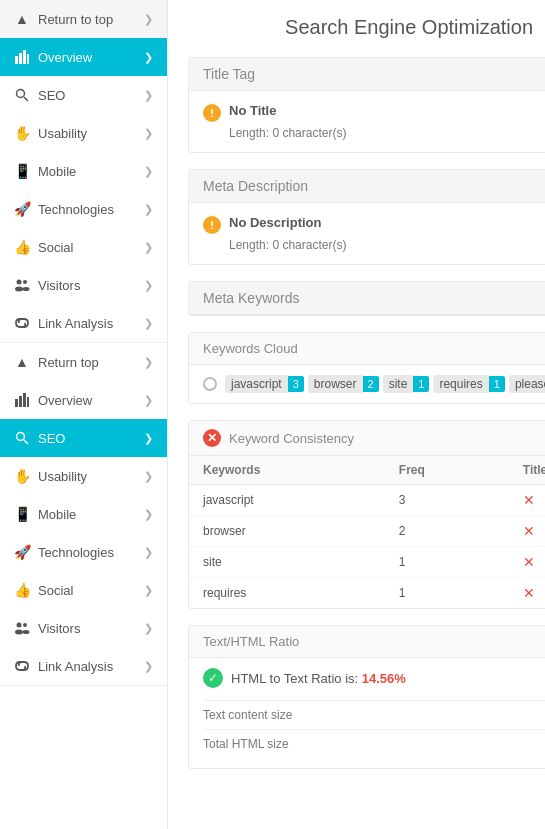 This screenshot has width=545, height=829. I want to click on sidebar-item-seo-bottom: SEO ❯, so click(84, 438).